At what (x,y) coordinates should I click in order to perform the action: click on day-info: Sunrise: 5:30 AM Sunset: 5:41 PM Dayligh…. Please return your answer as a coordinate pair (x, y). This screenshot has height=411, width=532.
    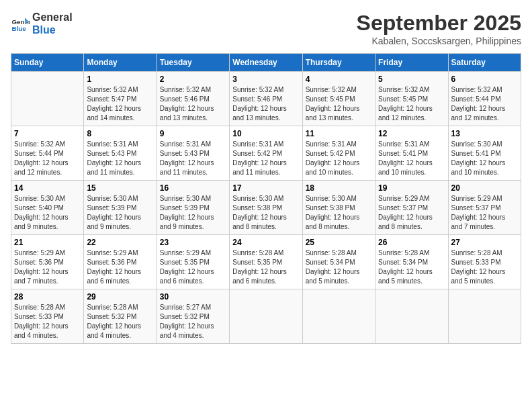
    Looking at the image, I should click on (485, 158).